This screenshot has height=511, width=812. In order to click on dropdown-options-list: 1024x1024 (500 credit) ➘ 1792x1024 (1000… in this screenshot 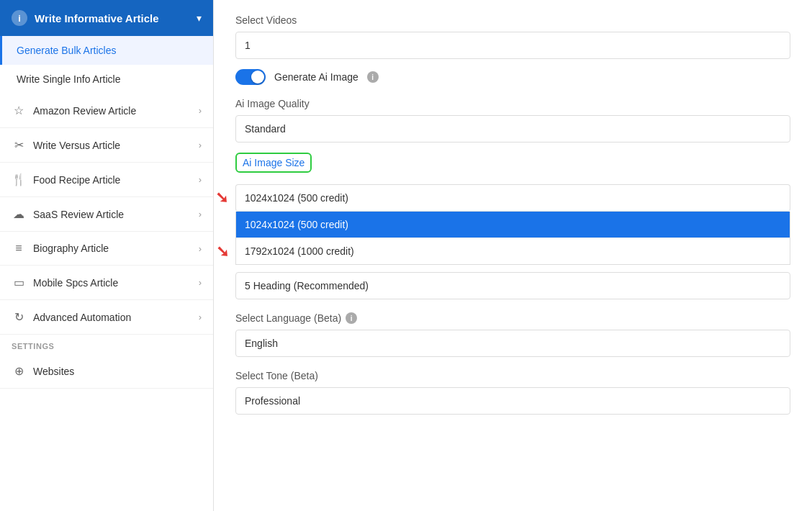, I will do `click(513, 238)`.